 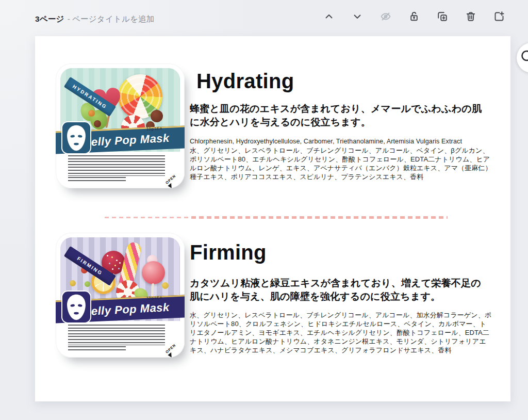 I want to click on product-image-hydrating: HYDRATING 10g/1EA Jelly Pop Mask OPEN, so click(x=120, y=126).